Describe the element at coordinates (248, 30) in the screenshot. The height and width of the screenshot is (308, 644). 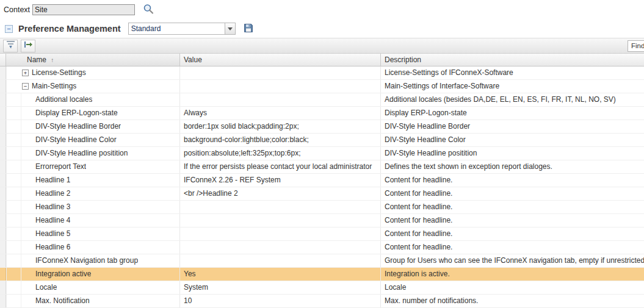
I see `save-icon` at that location.